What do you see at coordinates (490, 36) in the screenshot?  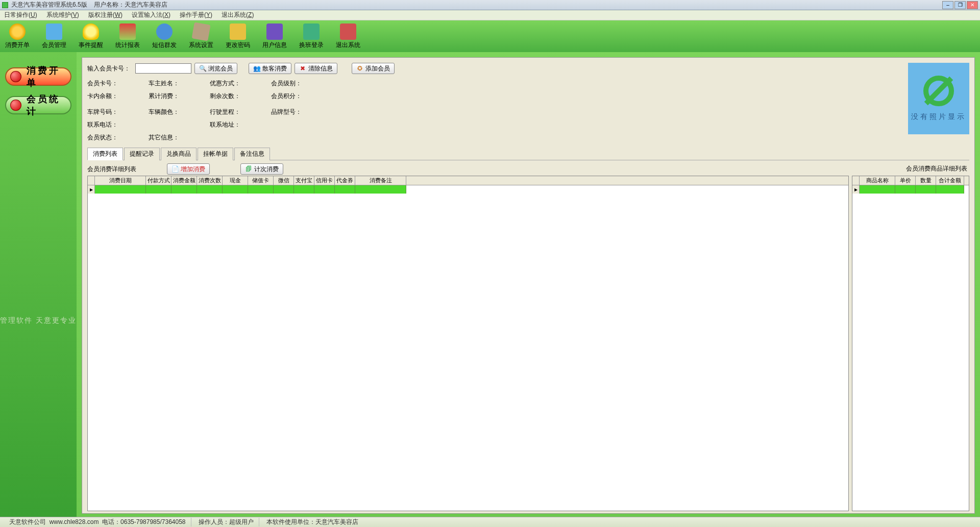 I see `toolbar: 消费开单会员管理事件提醒统计报表短信群发系统设置更改密码用户信息换班登录退出系统` at bounding box center [490, 36].